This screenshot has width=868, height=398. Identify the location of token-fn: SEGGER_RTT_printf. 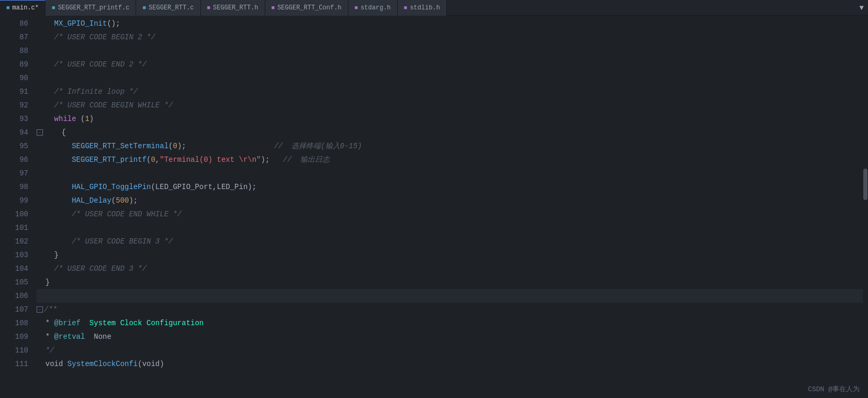
(109, 160).